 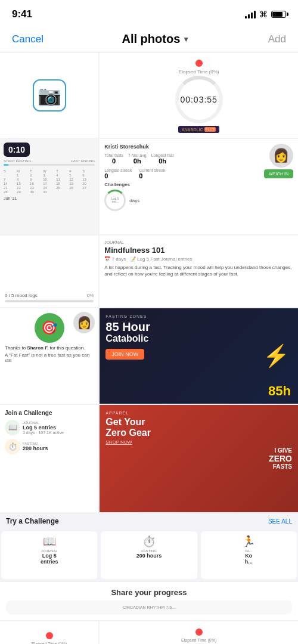 I want to click on catabolic-title: 85 Hour, so click(x=199, y=327).